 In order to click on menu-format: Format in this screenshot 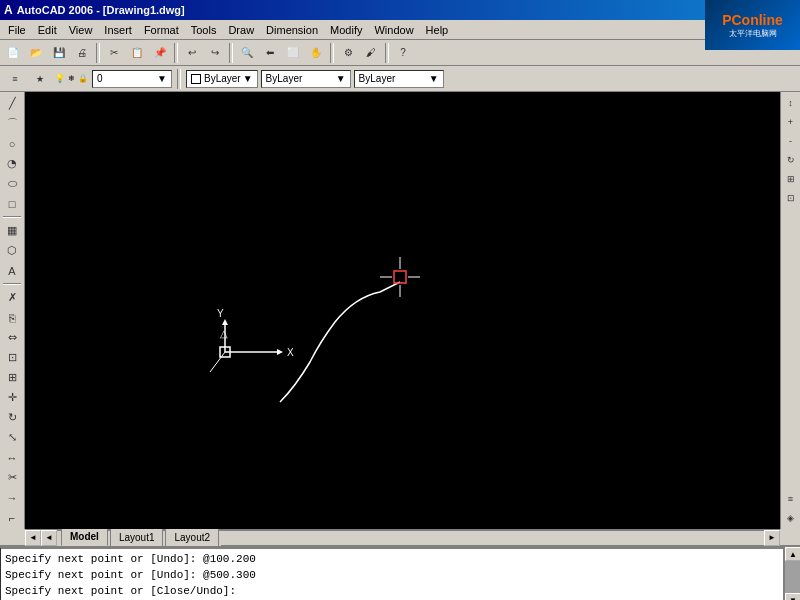, I will do `click(162, 30)`.